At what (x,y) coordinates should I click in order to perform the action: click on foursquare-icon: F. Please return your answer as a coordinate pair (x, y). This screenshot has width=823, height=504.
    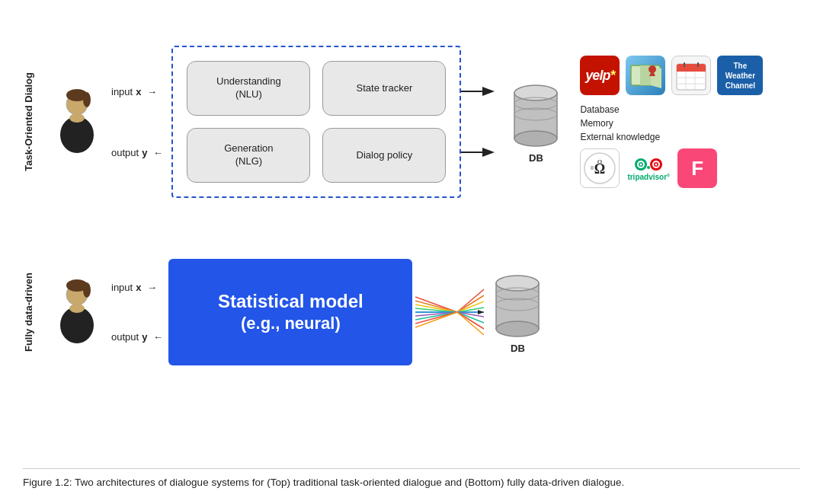
    Looking at the image, I should click on (697, 168).